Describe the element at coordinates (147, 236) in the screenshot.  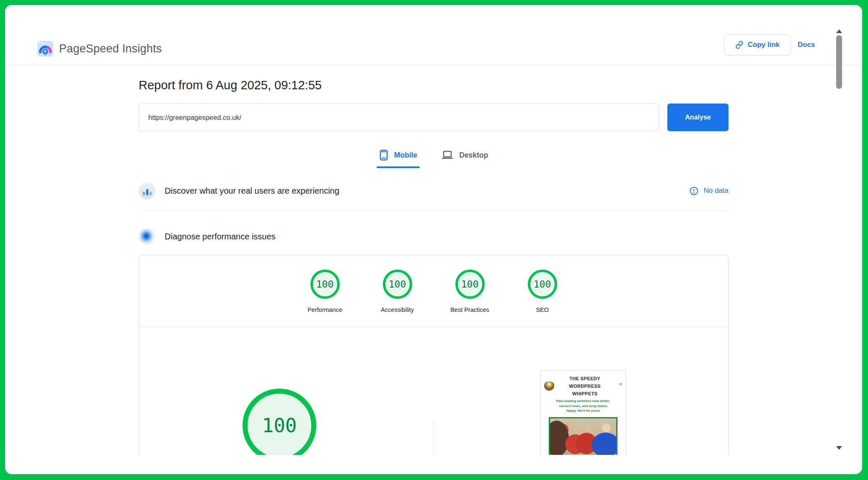
I see `diagnose-icon` at that location.